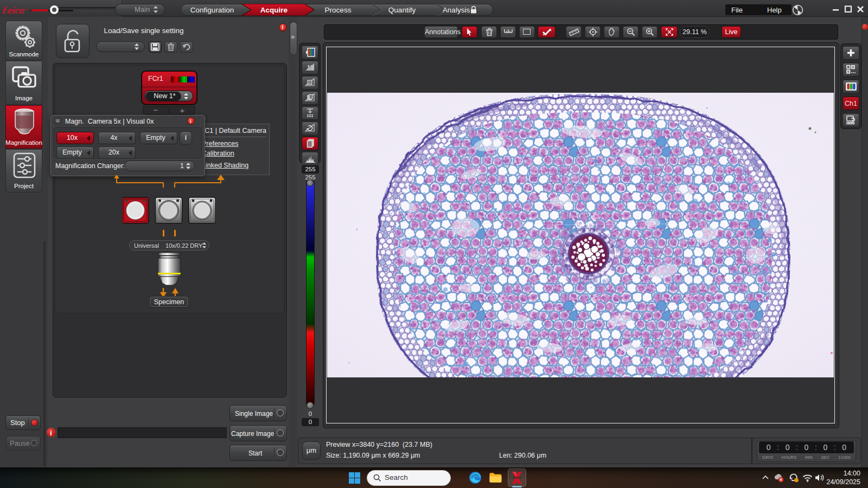 This screenshot has width=868, height=488. What do you see at coordinates (310, 67) in the screenshot?
I see `svg-text: M` at bounding box center [310, 67].